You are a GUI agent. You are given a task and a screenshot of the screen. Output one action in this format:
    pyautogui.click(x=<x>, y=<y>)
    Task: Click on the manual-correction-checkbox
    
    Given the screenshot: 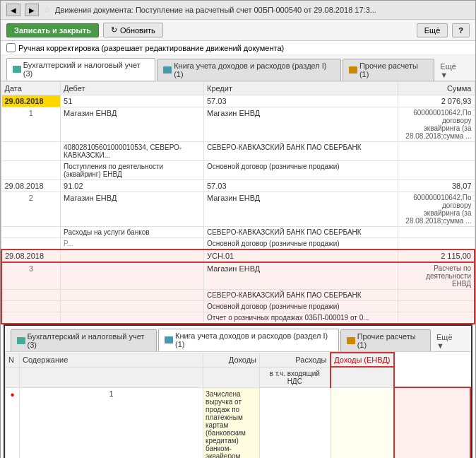 What is the action you would take?
    pyautogui.click(x=11, y=48)
    